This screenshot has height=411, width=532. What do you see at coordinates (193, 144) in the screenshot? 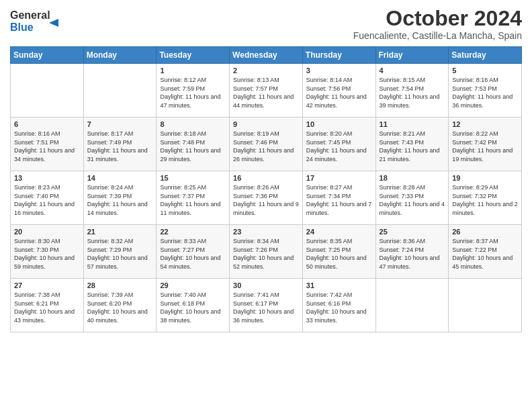
I see `day-cell: 8Sunrise: 8:18 AM Sunset: 7:48 PM Daylig…` at bounding box center [193, 144].